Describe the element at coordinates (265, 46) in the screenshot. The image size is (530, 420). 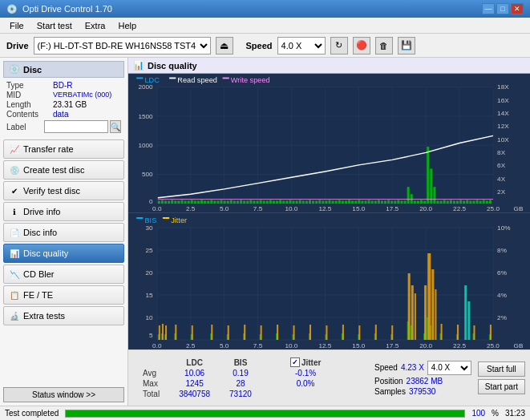
I see `drive-bar: Drive (F:) HL-DT-ST BD-RE WH16NS58 TST4 …` at that location.